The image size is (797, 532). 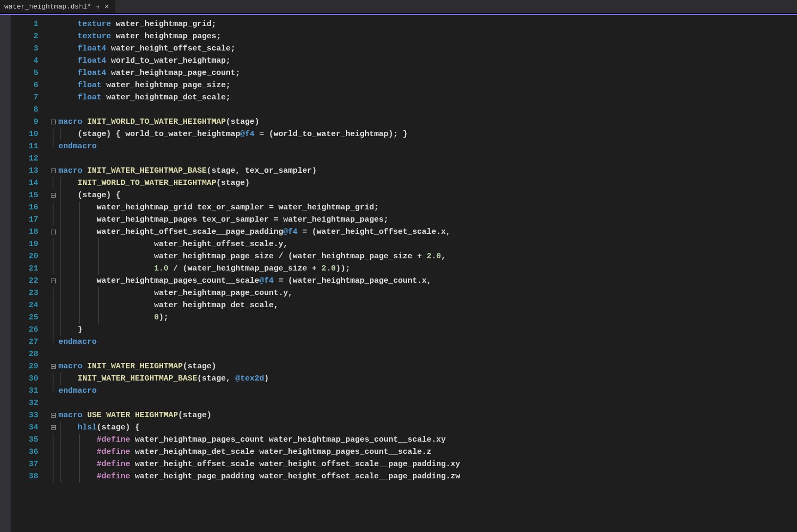 What do you see at coordinates (107, 7) in the screenshot?
I see `close-icon: ×` at bounding box center [107, 7].